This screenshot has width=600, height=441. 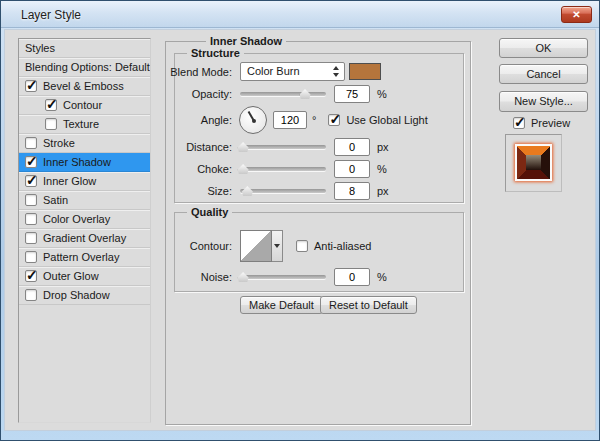 I want to click on down-arrow-icon, so click(x=277, y=246).